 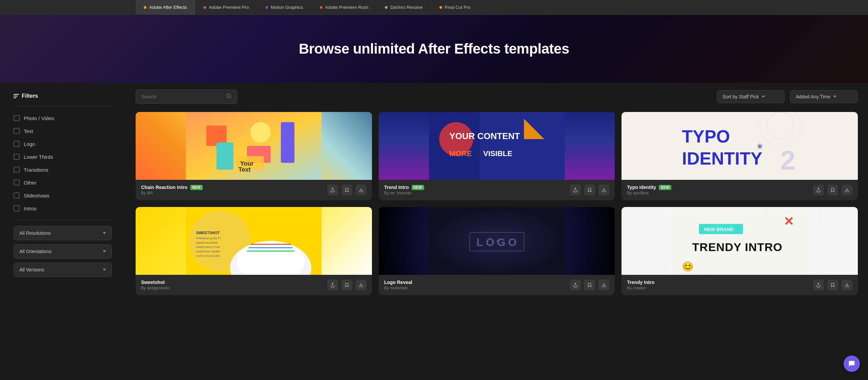 What do you see at coordinates (209, 238) in the screenshot?
I see `svg-text: PREMIUM QUALITY` at bounding box center [209, 238].